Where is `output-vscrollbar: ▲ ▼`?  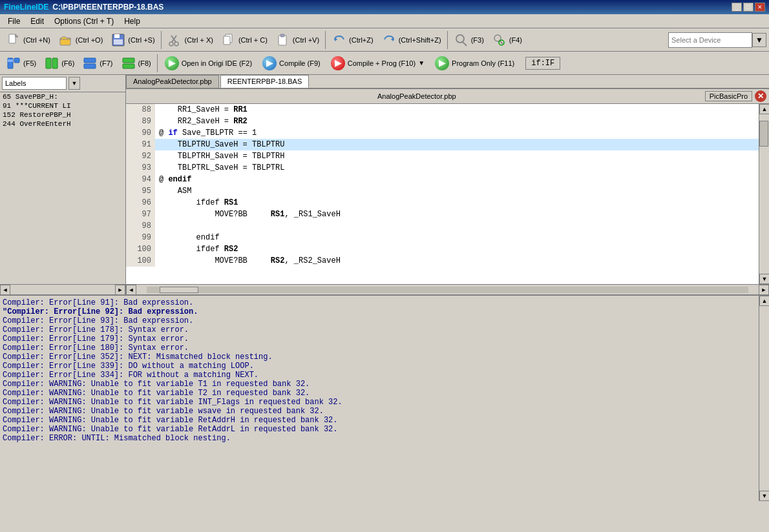
output-vscrollbar: ▲ ▼ is located at coordinates (764, 398).